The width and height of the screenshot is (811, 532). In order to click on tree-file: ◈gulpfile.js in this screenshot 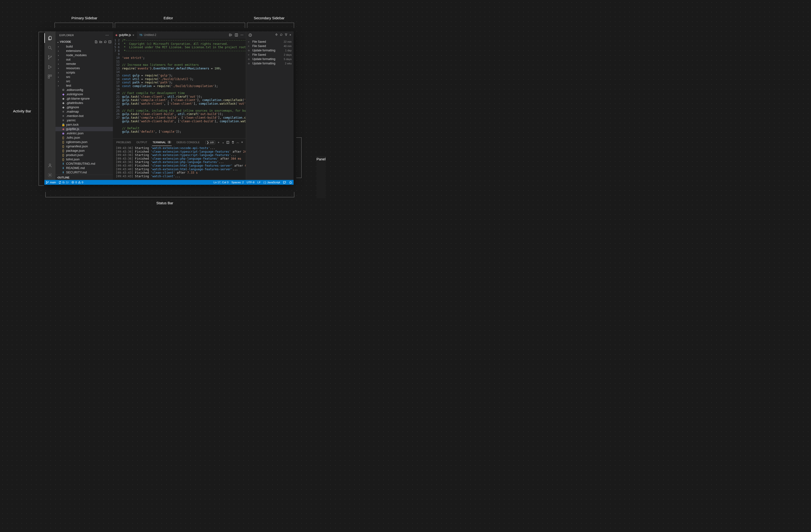, I will do `click(84, 129)`.